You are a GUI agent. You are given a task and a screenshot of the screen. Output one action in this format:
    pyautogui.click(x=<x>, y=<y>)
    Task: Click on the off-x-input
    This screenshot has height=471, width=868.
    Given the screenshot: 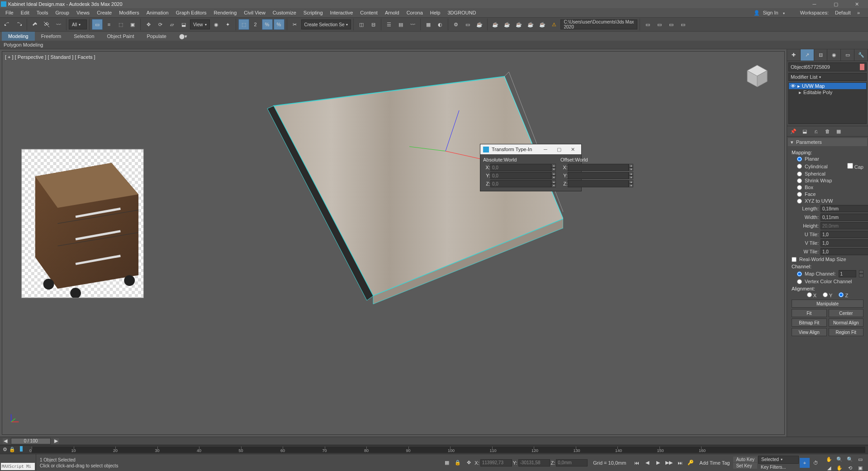 What is the action you would take?
    pyautogui.click(x=598, y=167)
    